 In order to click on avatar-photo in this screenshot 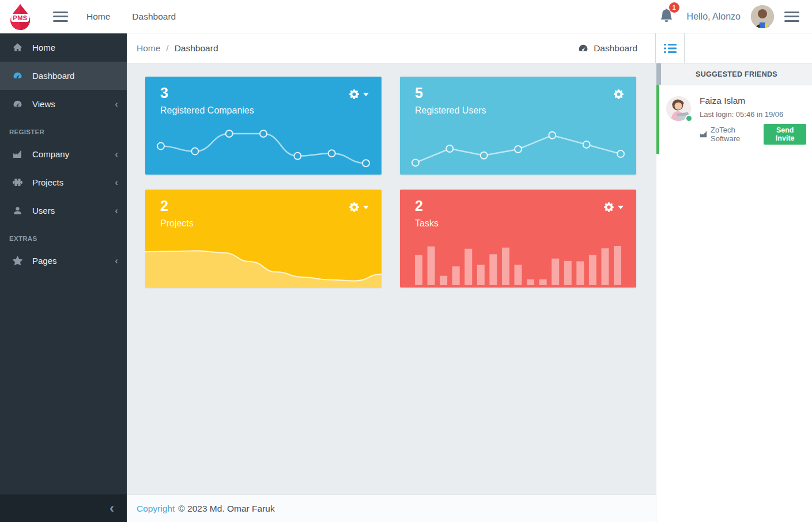, I will do `click(762, 17)`.